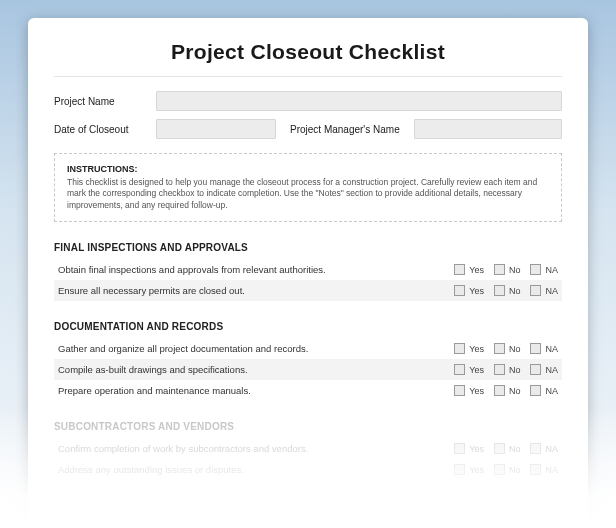 Image resolution: width=616 pixels, height=528 pixels. Describe the element at coordinates (359, 101) in the screenshot. I see `project-name-input` at that location.